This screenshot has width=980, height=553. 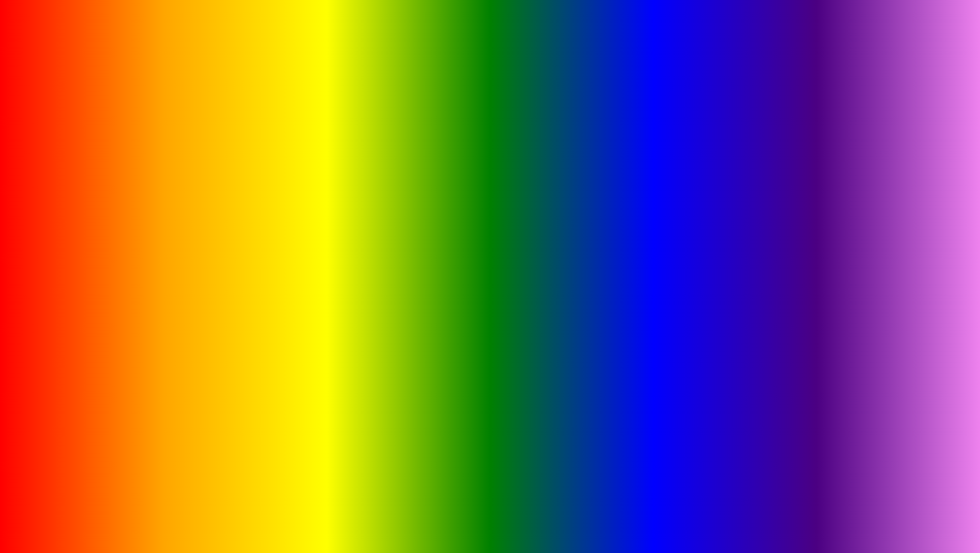 What do you see at coordinates (378, 269) in the screenshot?
I see `multi-quest-row: Multi Quest` at bounding box center [378, 269].